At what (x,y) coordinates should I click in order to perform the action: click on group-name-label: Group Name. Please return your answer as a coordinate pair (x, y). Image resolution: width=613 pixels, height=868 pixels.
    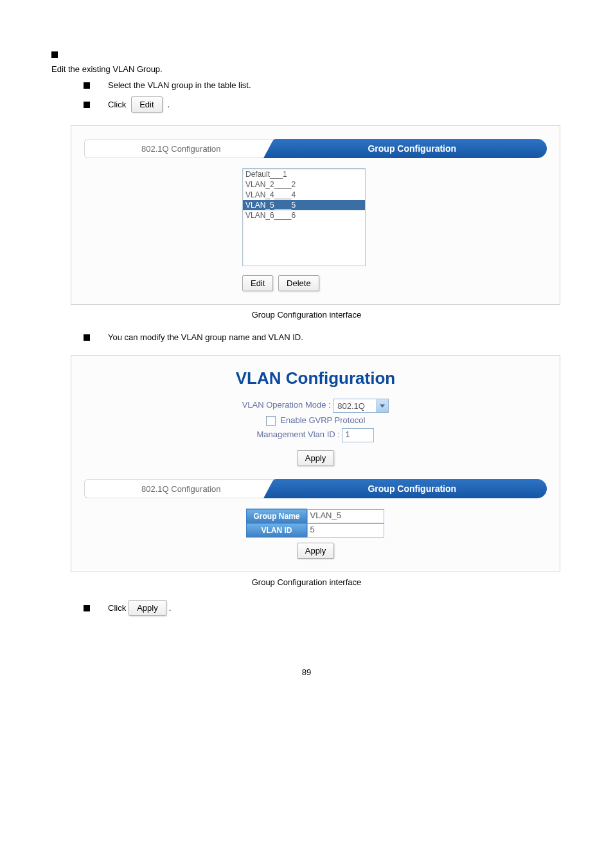
    Looking at the image, I should click on (276, 516).